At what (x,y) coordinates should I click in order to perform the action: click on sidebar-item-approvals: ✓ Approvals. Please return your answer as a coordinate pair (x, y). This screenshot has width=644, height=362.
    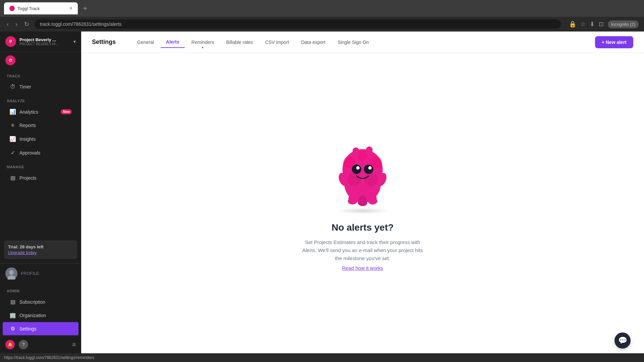
    Looking at the image, I should click on (41, 153).